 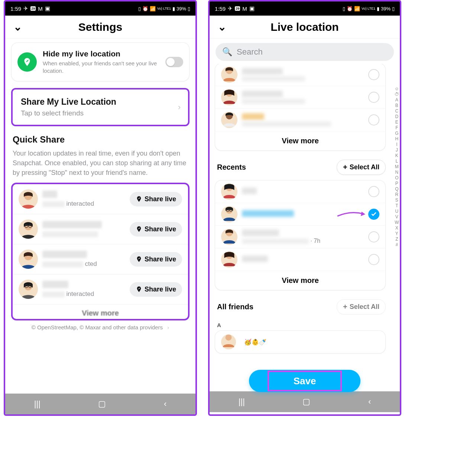 I want to click on quick-share-title: Quick Share, so click(x=101, y=140).